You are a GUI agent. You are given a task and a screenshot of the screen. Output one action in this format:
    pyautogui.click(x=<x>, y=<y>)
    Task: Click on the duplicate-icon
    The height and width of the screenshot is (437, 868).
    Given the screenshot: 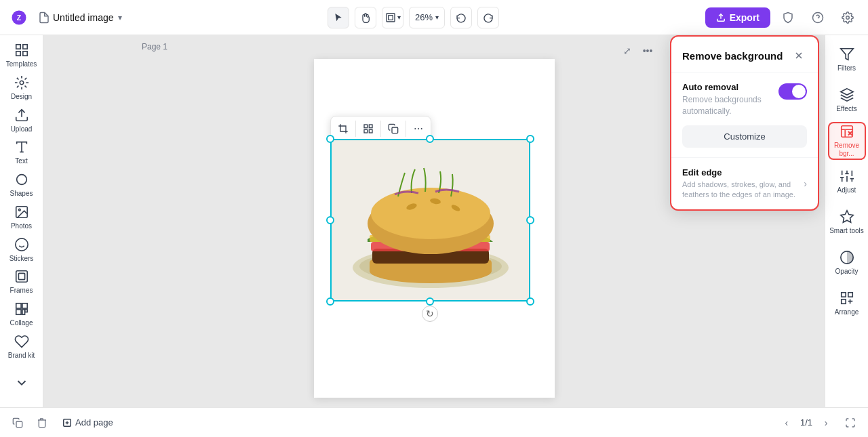 What is the action you would take?
    pyautogui.click(x=393, y=129)
    